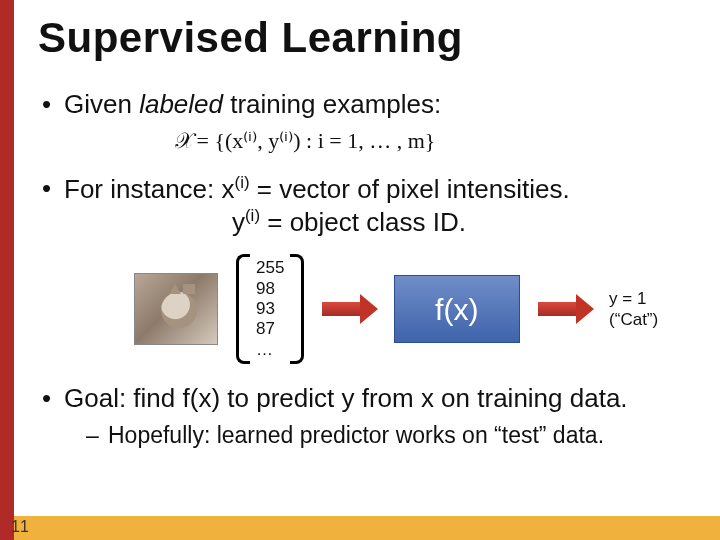  I want to click on pixel-vector: 255 98 93 87 …, so click(270, 309).